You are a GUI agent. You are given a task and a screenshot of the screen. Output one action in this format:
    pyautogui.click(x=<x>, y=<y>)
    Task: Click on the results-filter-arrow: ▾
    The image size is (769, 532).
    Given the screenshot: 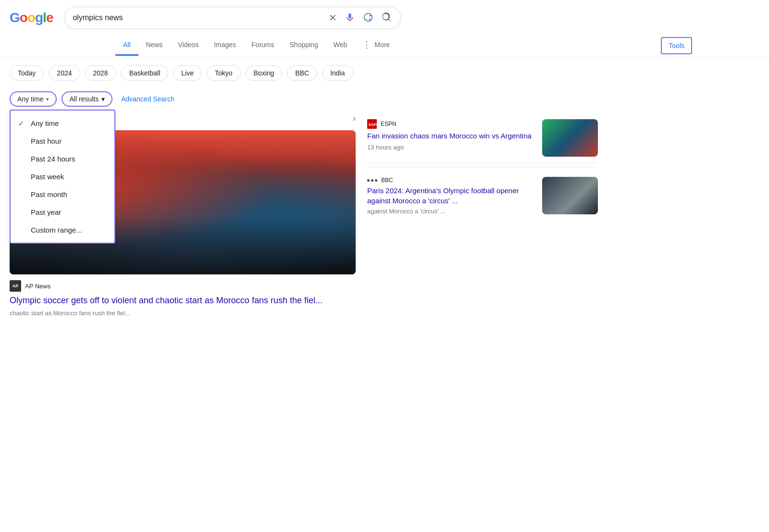 What is the action you would take?
    pyautogui.click(x=103, y=99)
    